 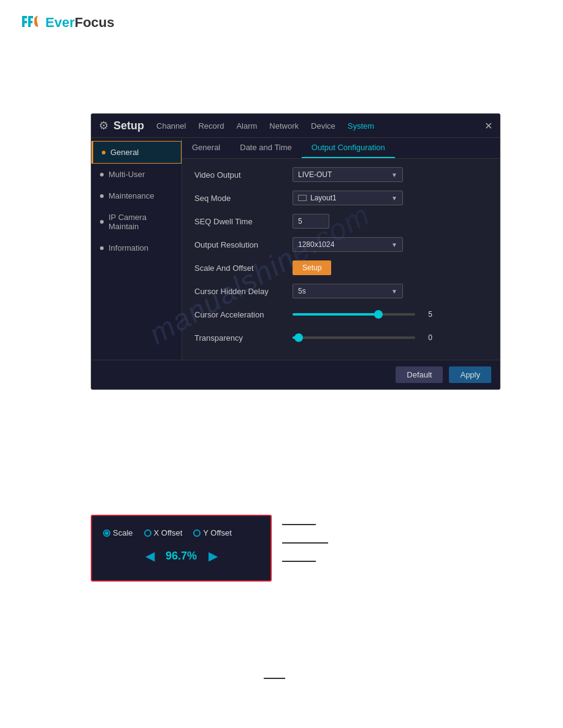 I want to click on close-button: ✕, so click(x=488, y=126).